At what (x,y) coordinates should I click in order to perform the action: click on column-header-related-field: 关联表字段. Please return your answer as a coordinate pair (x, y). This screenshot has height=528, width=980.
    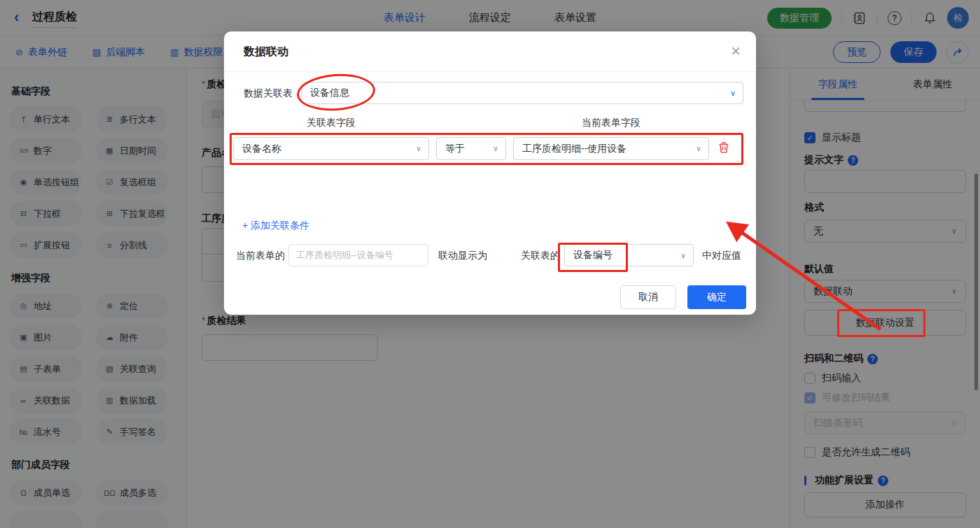
    Looking at the image, I should click on (331, 123).